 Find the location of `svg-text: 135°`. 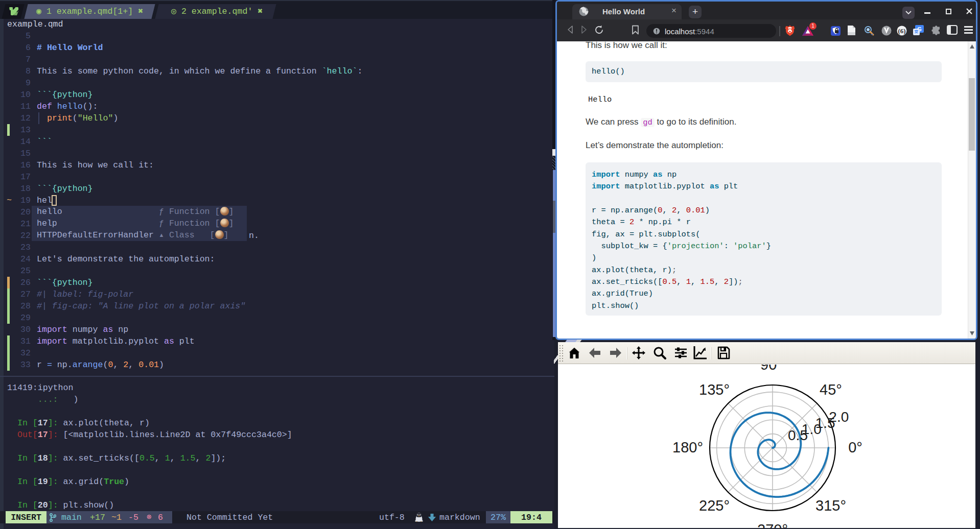

svg-text: 135° is located at coordinates (714, 390).